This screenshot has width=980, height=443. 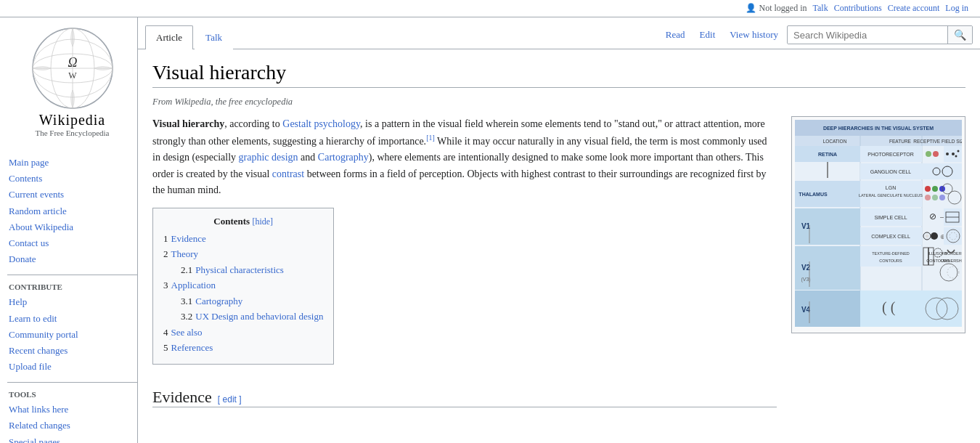 I want to click on top-bar: 👤 Not logged in Talk Contributions Creat…, so click(x=490, y=9).